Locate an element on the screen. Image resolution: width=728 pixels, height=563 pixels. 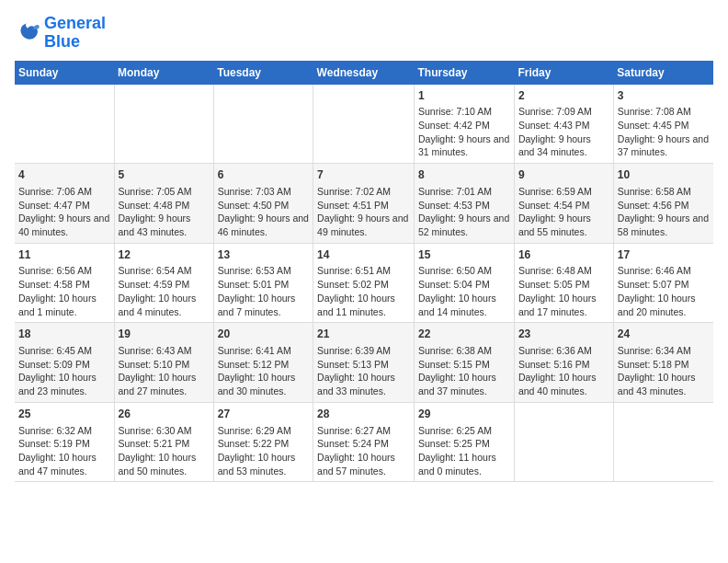
day-details: Sunrise: 7:03 AM Sunset: 4:50 PM Dayligh… is located at coordinates (263, 212).